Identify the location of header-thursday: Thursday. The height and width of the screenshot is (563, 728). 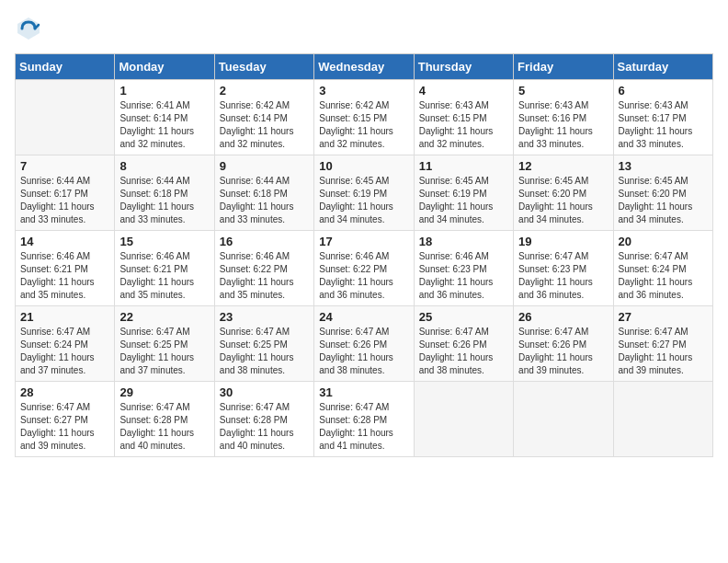
(463, 67).